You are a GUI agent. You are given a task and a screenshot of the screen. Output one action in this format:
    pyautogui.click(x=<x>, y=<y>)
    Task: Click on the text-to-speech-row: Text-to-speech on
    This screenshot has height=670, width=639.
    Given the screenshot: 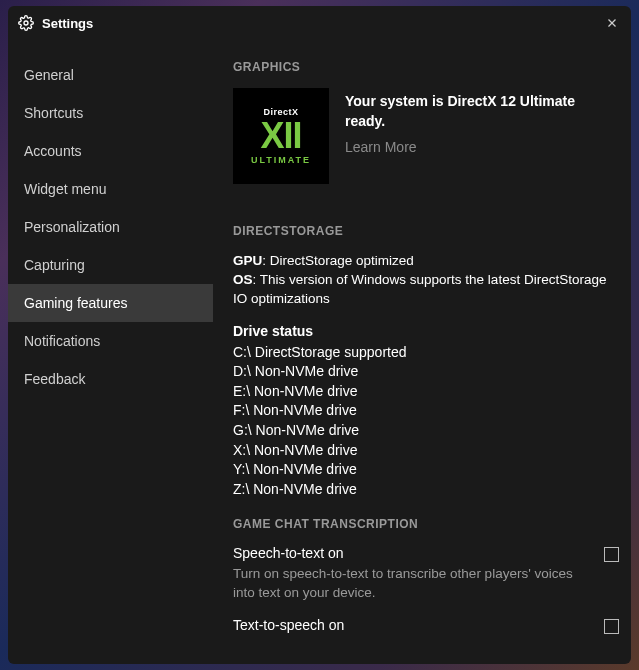 What is the action you would take?
    pyautogui.click(x=426, y=627)
    